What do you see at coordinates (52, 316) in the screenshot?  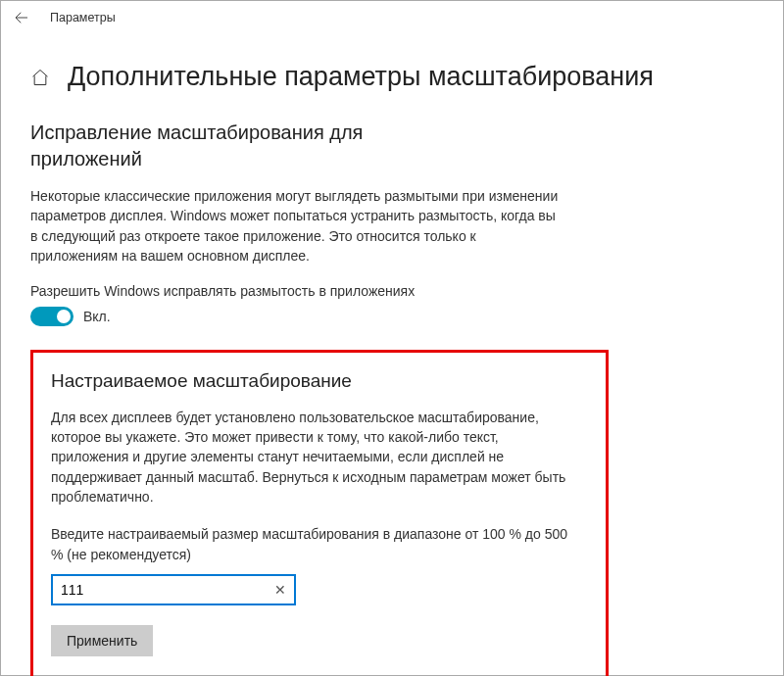 I see `fix-scaling-toggle` at bounding box center [52, 316].